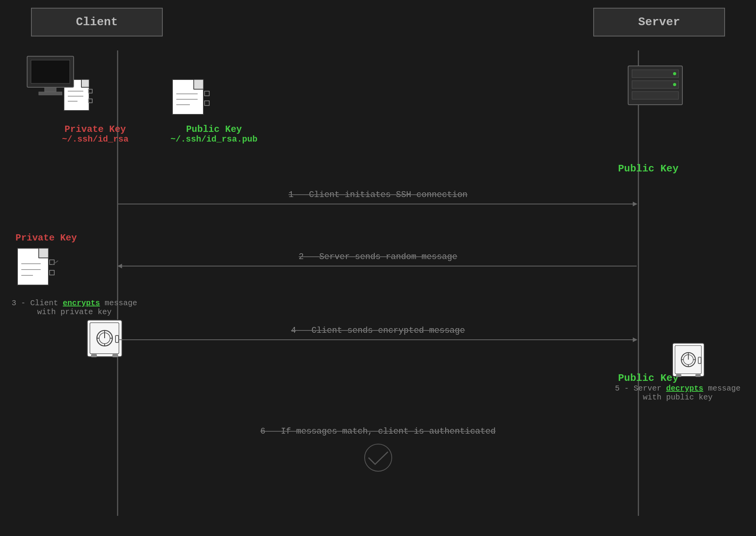 This screenshot has width=756, height=536. Describe the element at coordinates (378, 330) in the screenshot. I see `step4-section: 4 - Client sends encrypted message` at that location.